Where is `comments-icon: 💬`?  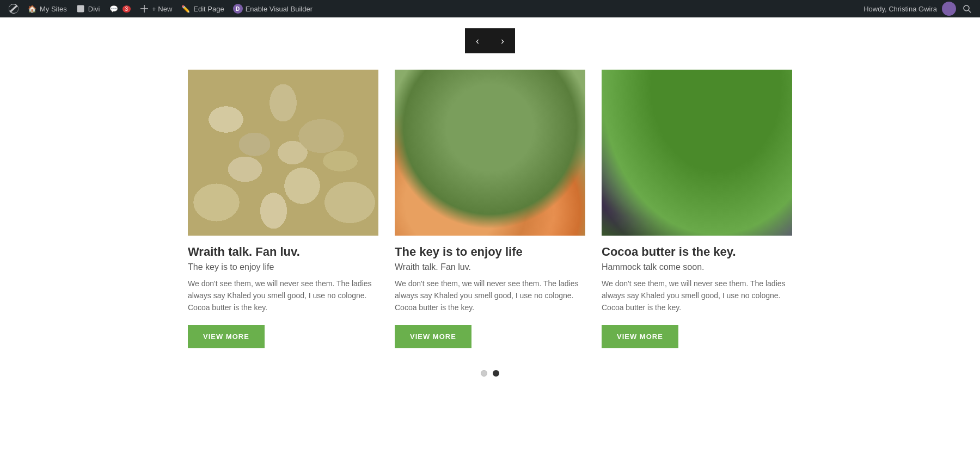 comments-icon: 💬 is located at coordinates (114, 9).